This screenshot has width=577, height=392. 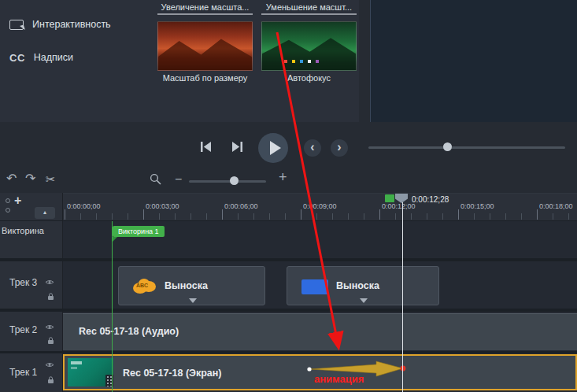 What do you see at coordinates (156, 179) in the screenshot?
I see `zoom-tool` at bounding box center [156, 179].